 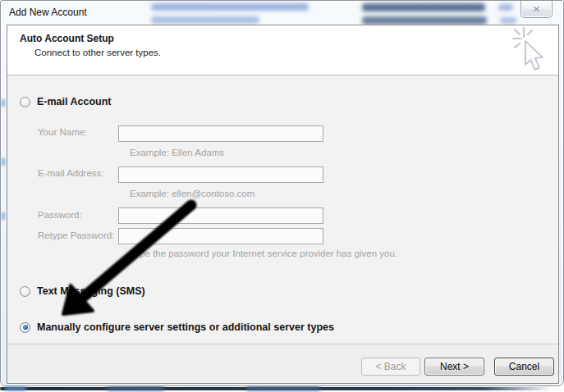 I want to click on next-button: Next >, so click(x=455, y=367).